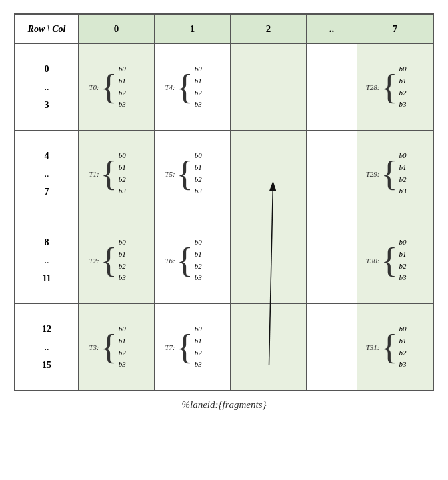  Describe the element at coordinates (47, 192) in the screenshot. I see `row-end: 7` at that location.